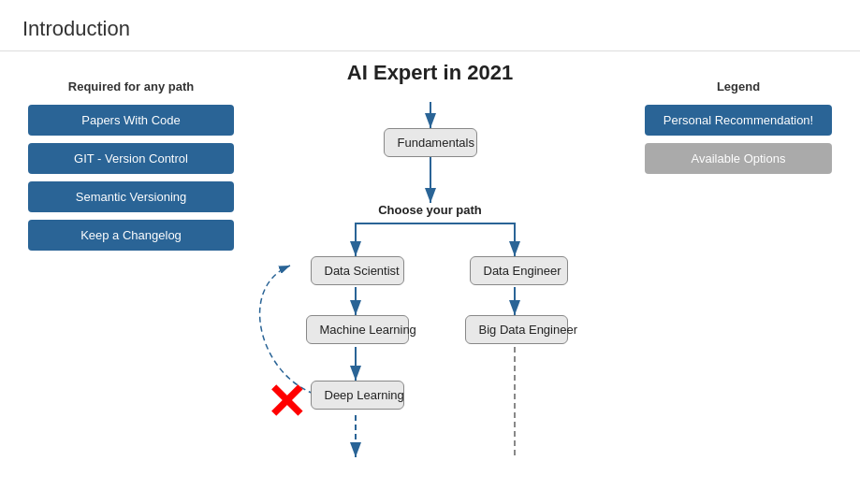  I want to click on legend-personal-recommendation: Personal Recommendation!, so click(738, 120).